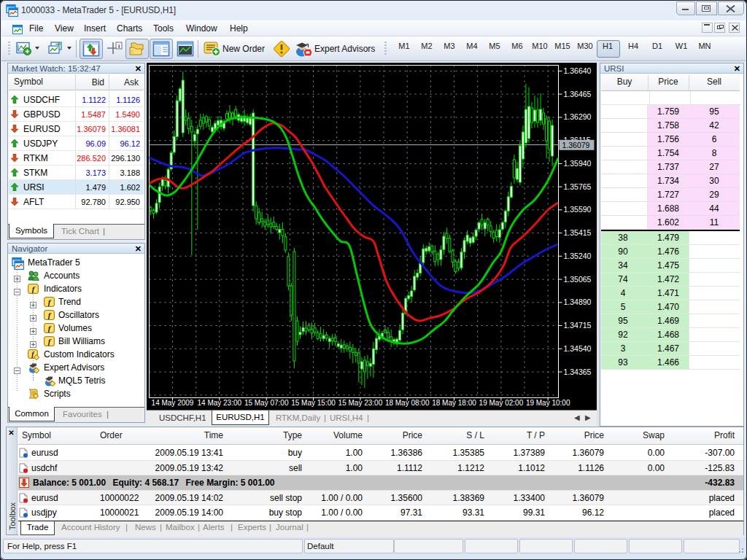 The width and height of the screenshot is (747, 560). What do you see at coordinates (549, 402) in the screenshot?
I see `svg-text: 19 May 10:00` at bounding box center [549, 402].